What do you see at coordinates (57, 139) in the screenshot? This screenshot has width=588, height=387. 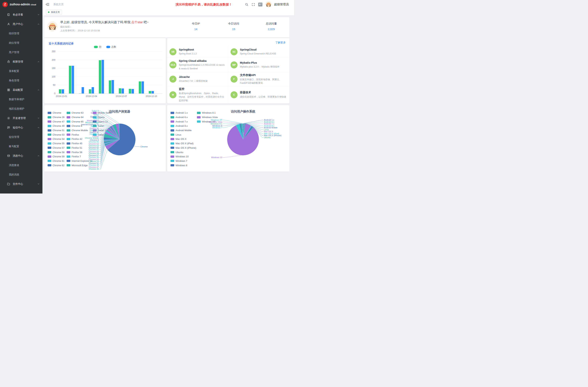 I see `legend-item: Chrome 54` at bounding box center [57, 139].